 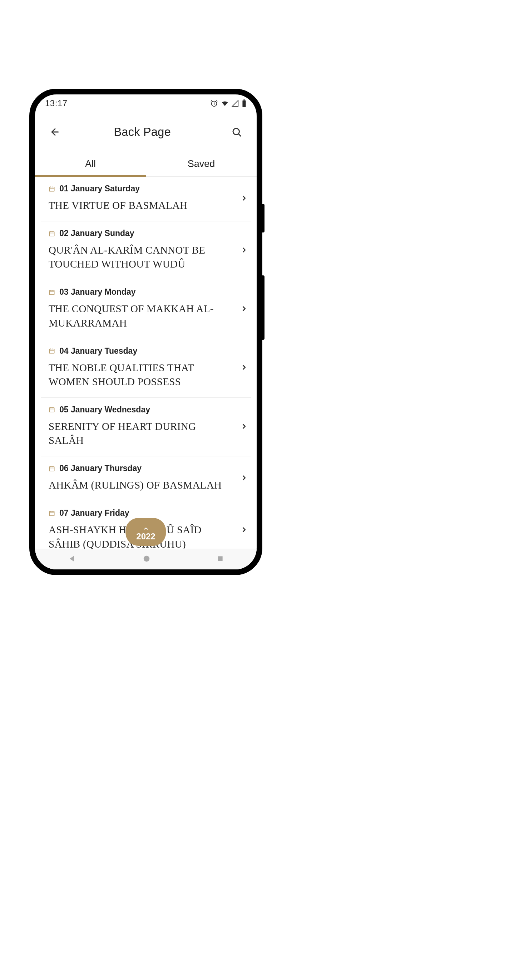 What do you see at coordinates (146, 427) in the screenshot?
I see `list-item: 05 January Wednesday SERENITY OF HEART D…` at bounding box center [146, 427].